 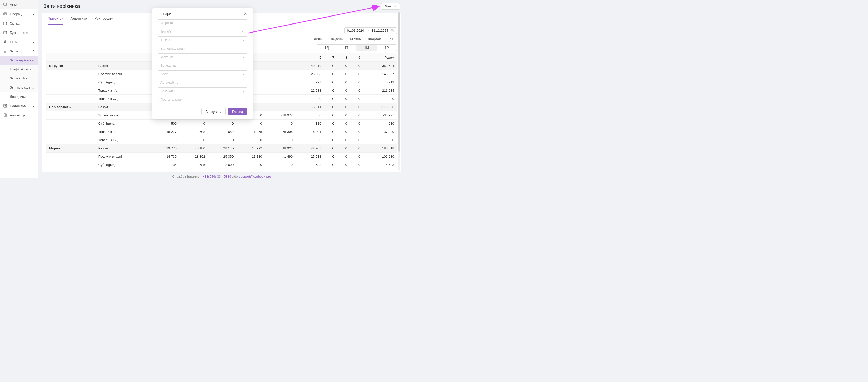 What do you see at coordinates (5, 106) in the screenshot?
I see `settings-icon` at bounding box center [5, 106].